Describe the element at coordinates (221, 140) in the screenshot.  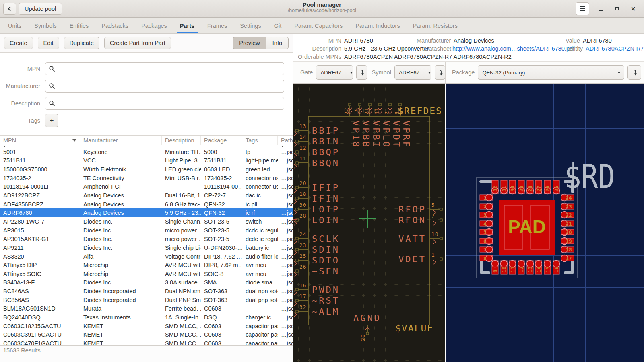
I see `column-header-package: Package` at that location.